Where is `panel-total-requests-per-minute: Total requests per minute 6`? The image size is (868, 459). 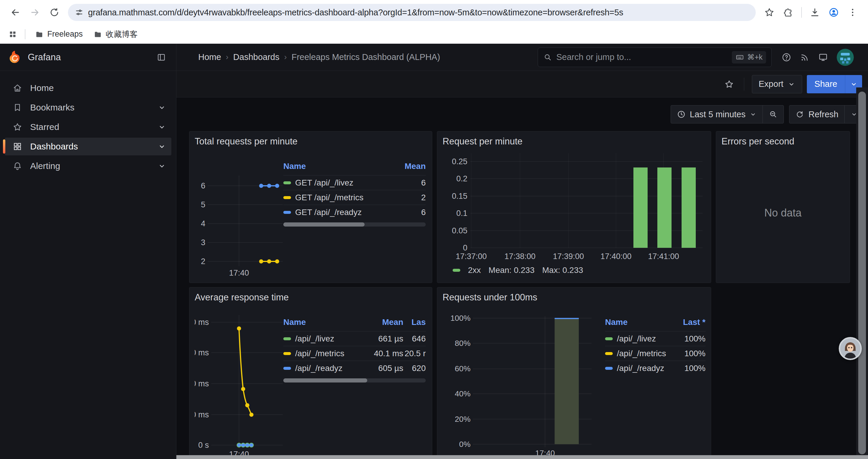 panel-total-requests-per-minute: Total requests per minute 6 is located at coordinates (311, 207).